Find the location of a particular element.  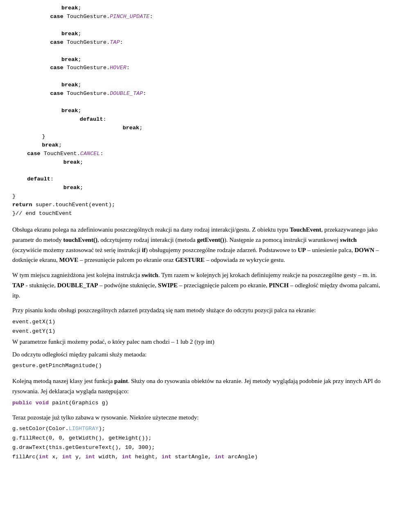

drawing-section: Teraz pozostaje już tylko zabawa w rysow… is located at coordinates (196, 437).